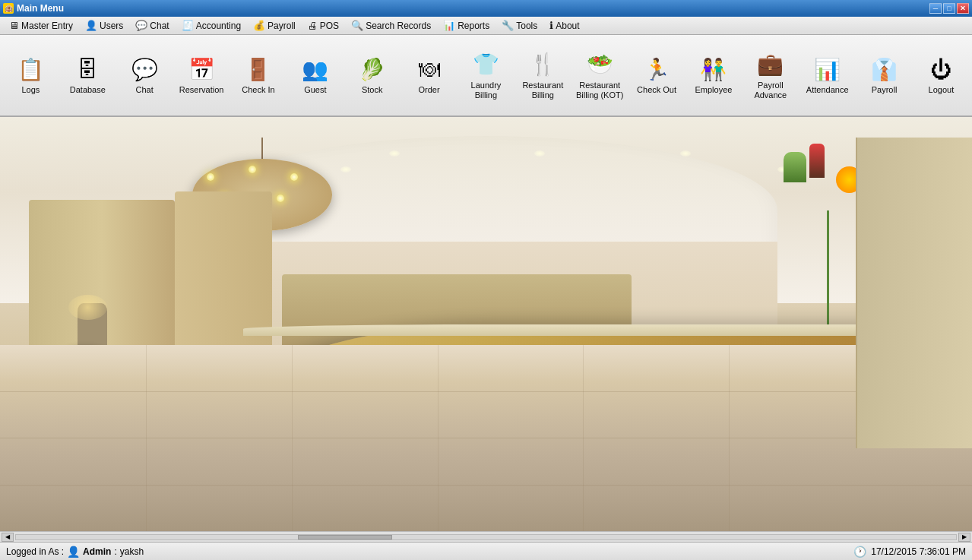  I want to click on restore-button: □, so click(949, 8).